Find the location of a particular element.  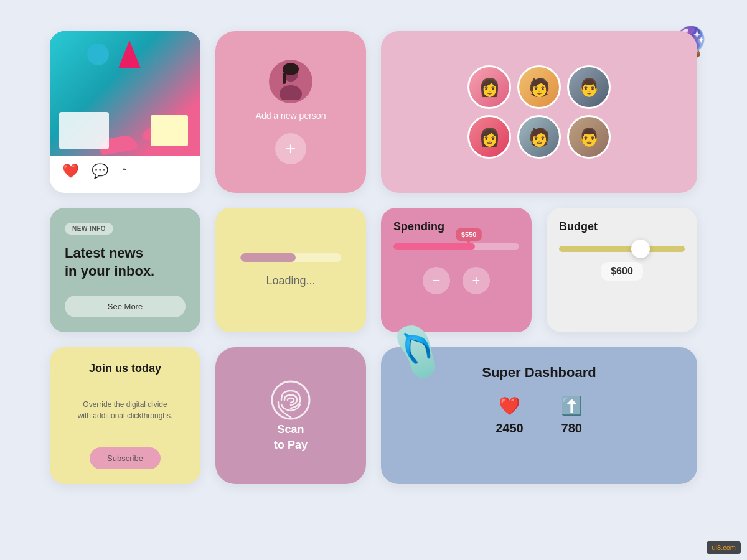

loading-bar-fill is located at coordinates (268, 258).